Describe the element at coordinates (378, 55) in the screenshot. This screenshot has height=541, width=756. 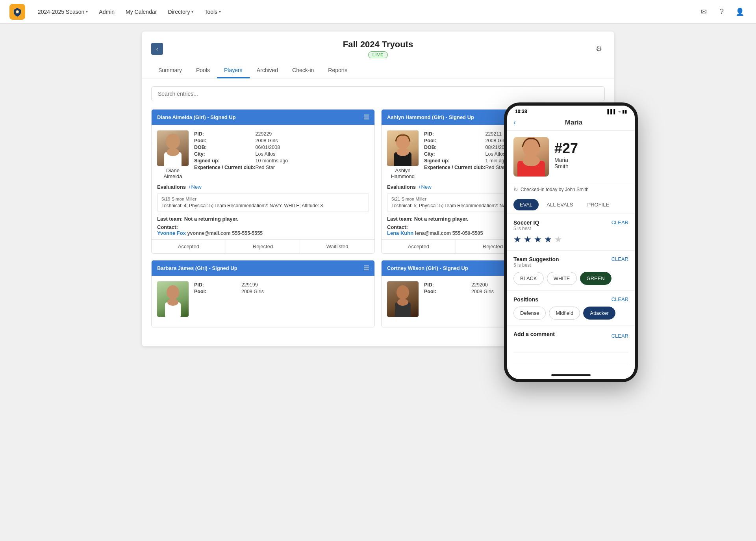
I see `live-status-badge: LIVE` at that location.